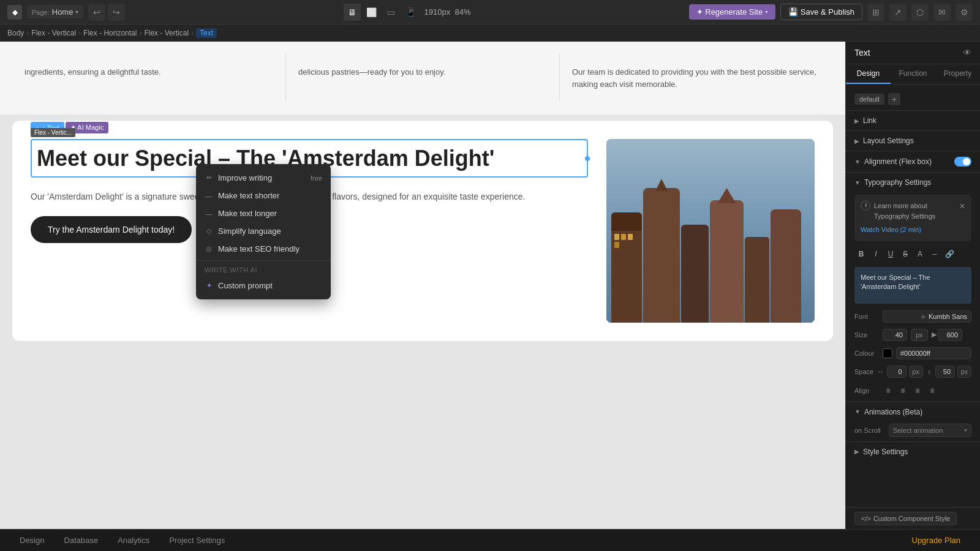 The height and width of the screenshot is (551, 980). Describe the element at coordinates (888, 353) in the screenshot. I see `colour-swatch` at that location.